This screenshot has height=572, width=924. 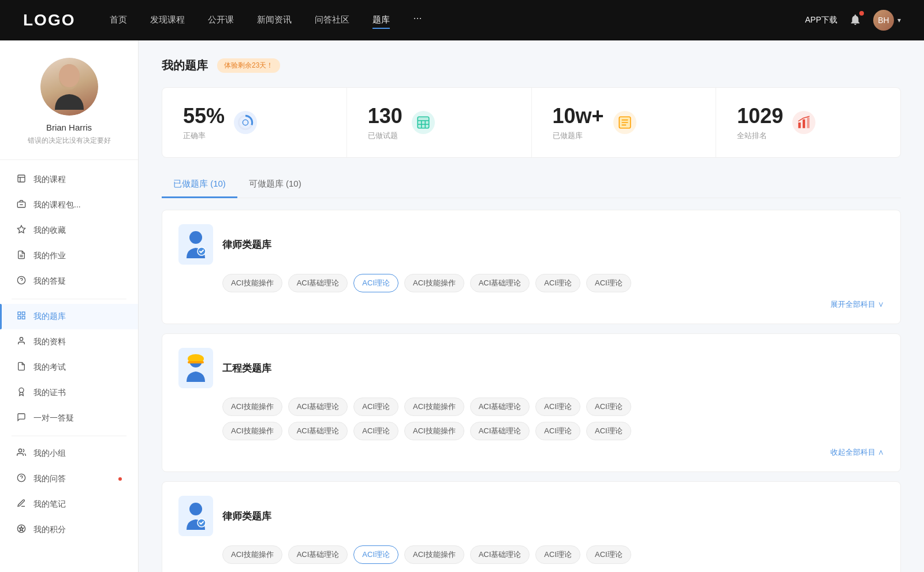 What do you see at coordinates (558, 555) in the screenshot?
I see `tag-l2-5: ACI理论` at bounding box center [558, 555].